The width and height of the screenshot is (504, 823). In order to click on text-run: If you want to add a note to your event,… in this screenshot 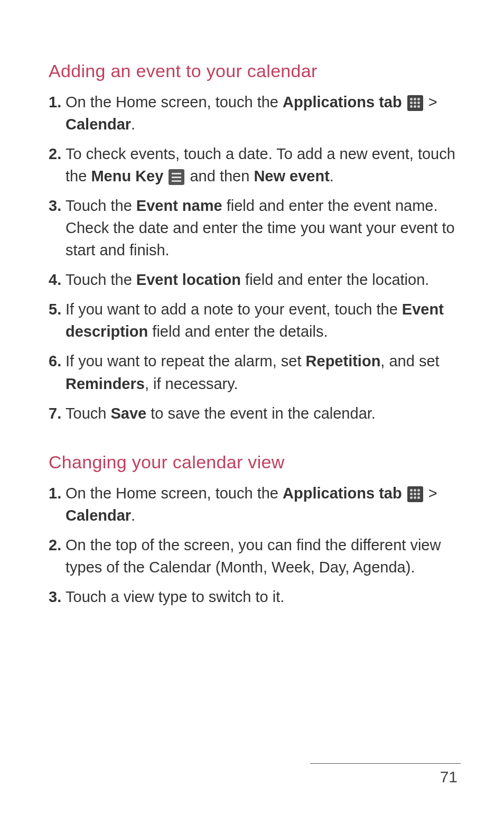, I will do `click(234, 309)`.